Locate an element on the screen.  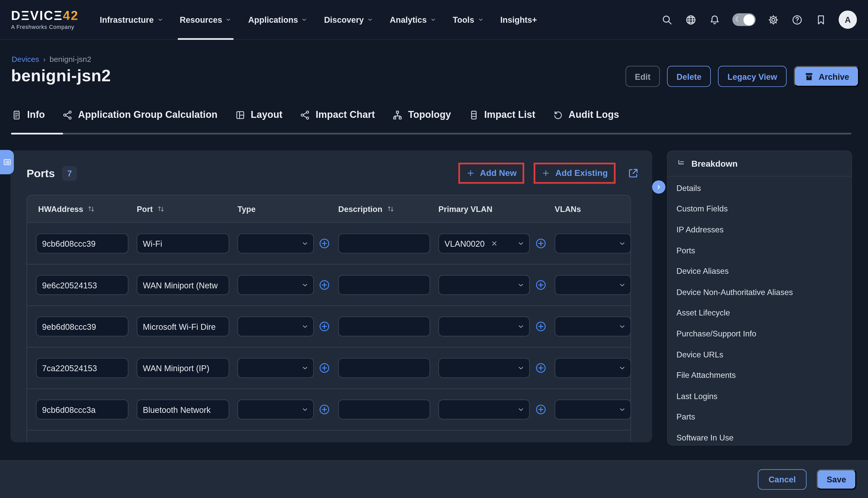
breakdown-item-device-aliases: Device Aliases is located at coordinates (760, 271).